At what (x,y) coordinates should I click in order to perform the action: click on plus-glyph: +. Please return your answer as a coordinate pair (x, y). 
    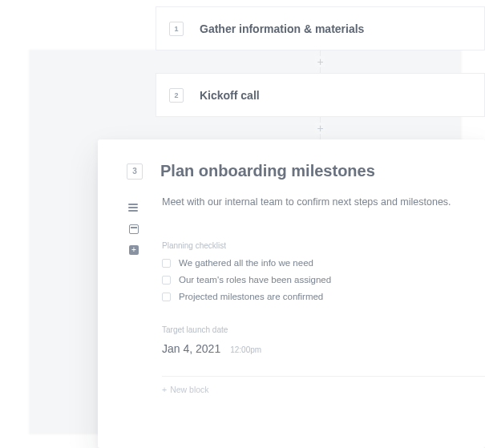
    Looking at the image, I should click on (134, 250).